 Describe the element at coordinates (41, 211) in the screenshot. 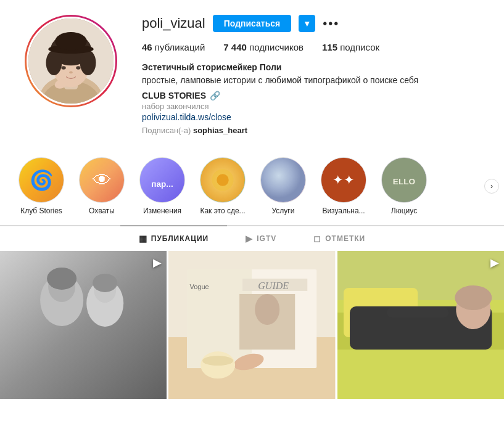

I see `highlight-label: Клуб Stories` at that location.